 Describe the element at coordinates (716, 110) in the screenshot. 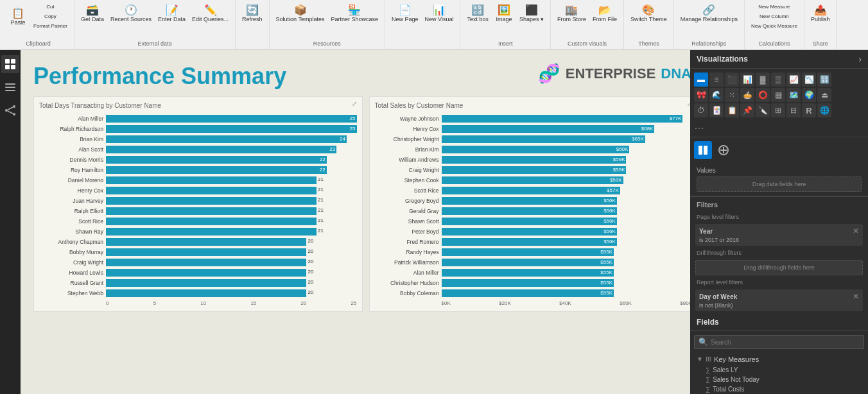

I see `card-viz-button: 🃏` at that location.